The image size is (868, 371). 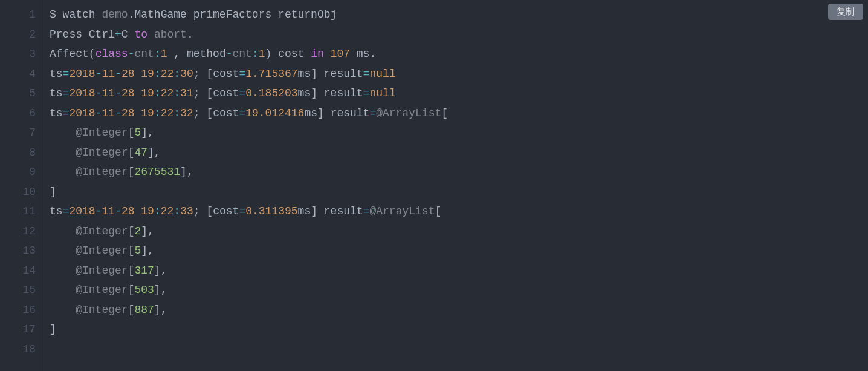 I want to click on code-token: 32, so click(x=187, y=113).